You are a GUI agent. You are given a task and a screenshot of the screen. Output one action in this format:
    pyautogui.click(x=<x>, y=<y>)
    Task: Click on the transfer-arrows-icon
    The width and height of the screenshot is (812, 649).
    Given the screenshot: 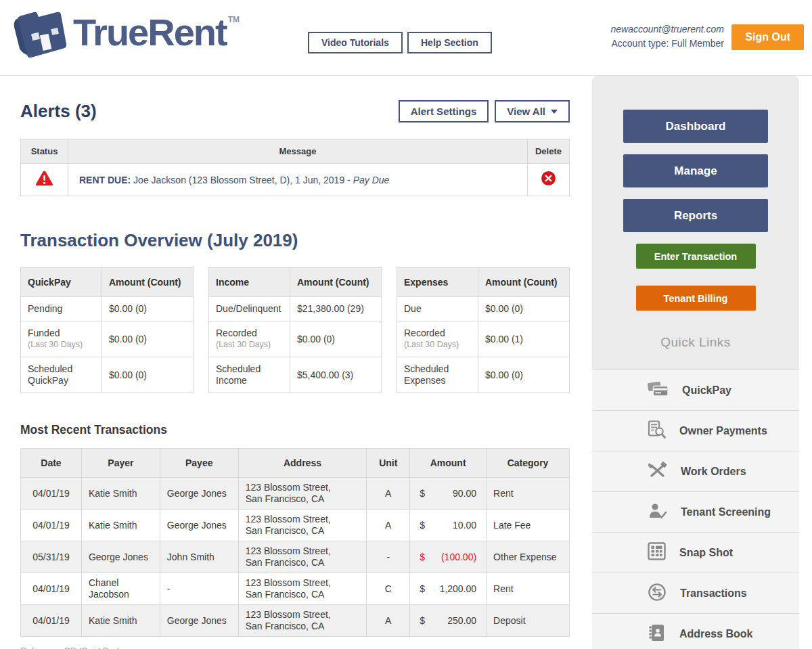 What is the action you would take?
    pyautogui.click(x=657, y=594)
    